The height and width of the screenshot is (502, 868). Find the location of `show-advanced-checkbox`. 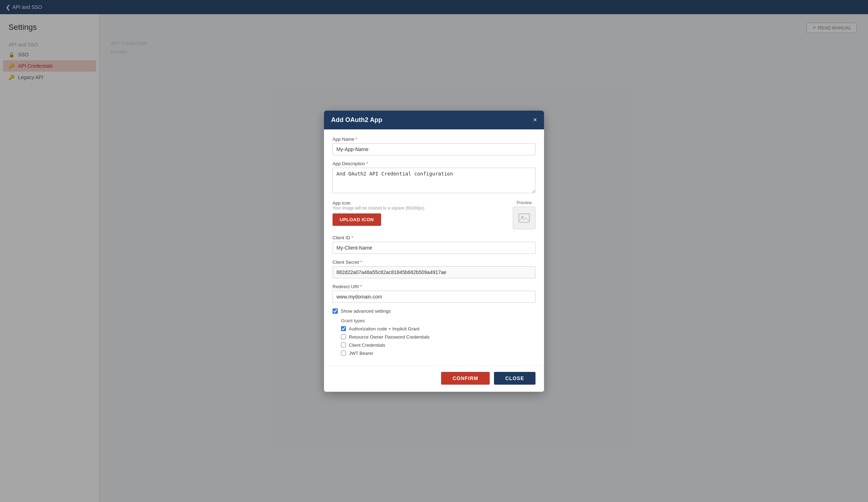

show-advanced-checkbox is located at coordinates (335, 311).